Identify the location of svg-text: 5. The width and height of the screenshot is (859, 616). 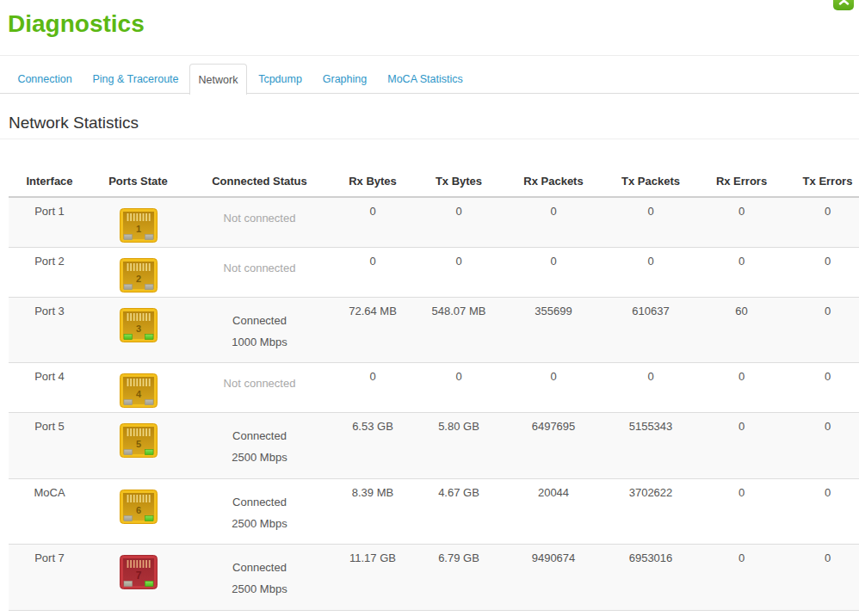
(138, 444).